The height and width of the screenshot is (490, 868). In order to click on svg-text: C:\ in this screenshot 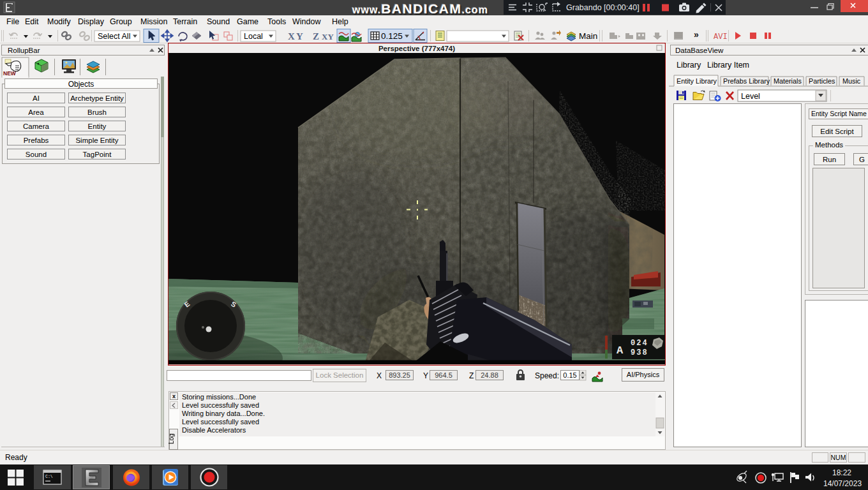, I will do `click(49, 477)`.